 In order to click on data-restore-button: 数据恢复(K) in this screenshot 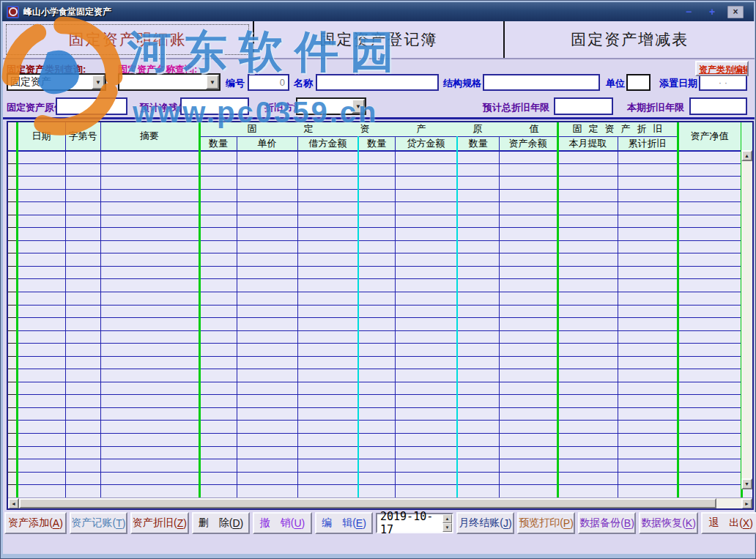, I will do `click(668, 523)`.